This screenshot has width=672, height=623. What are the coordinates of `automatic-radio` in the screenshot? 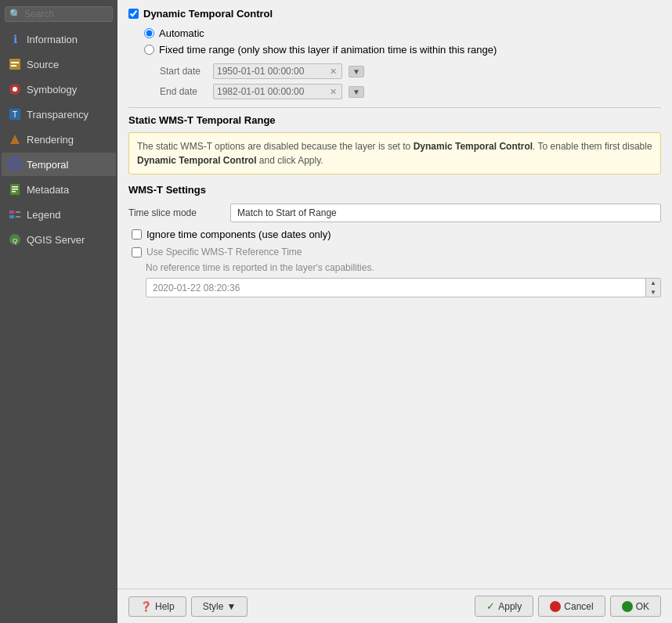 It's located at (149, 33).